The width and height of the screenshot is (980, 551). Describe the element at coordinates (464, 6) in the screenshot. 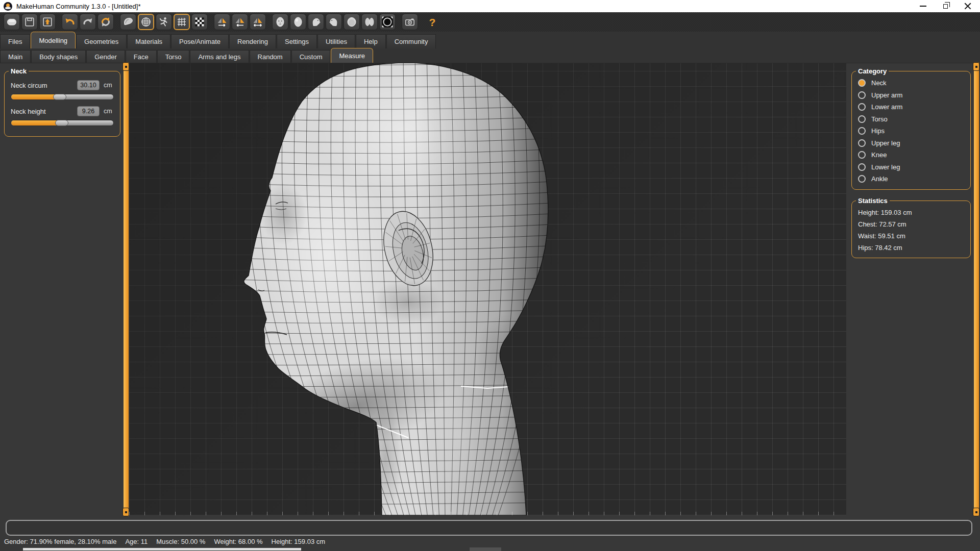

I see `window-title: MakeHuman Community 1.3.0 - [Untitled]*` at that location.